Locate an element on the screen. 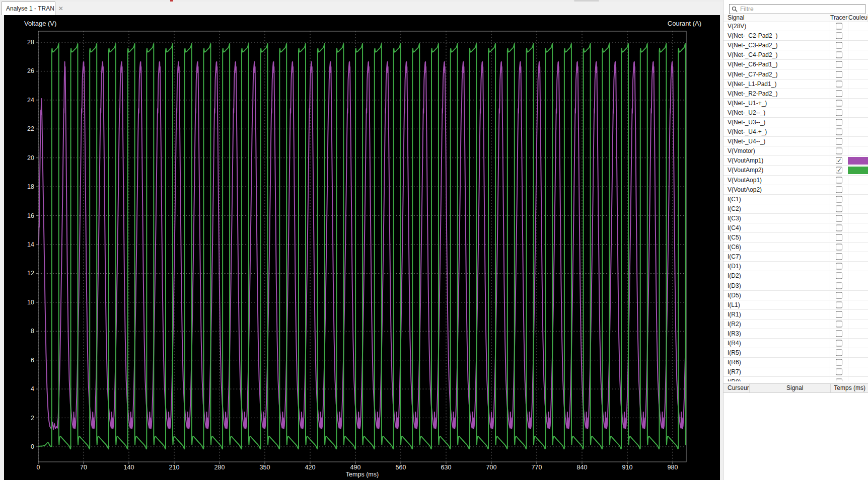 This screenshot has width=868, height=480. tab-close-icon: ✕ is located at coordinates (61, 9).